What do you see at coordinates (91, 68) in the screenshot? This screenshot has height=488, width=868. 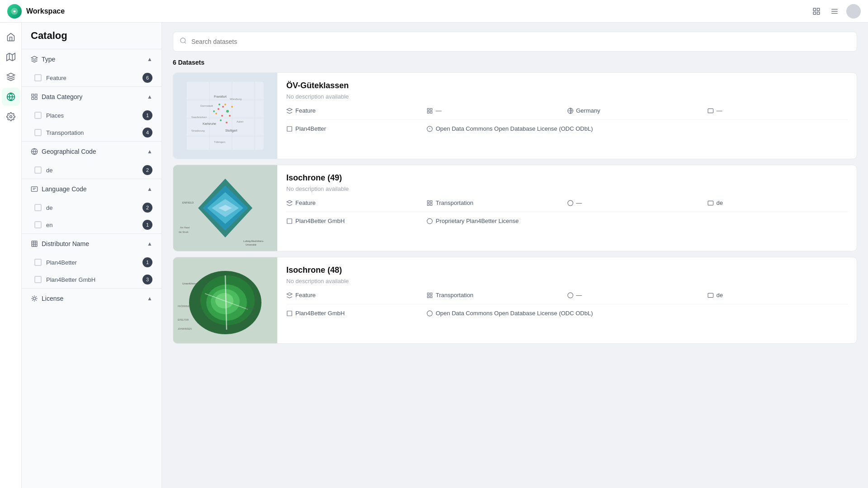 I see `filter-section-type: Type ▲ Feature 6` at bounding box center [91, 68].